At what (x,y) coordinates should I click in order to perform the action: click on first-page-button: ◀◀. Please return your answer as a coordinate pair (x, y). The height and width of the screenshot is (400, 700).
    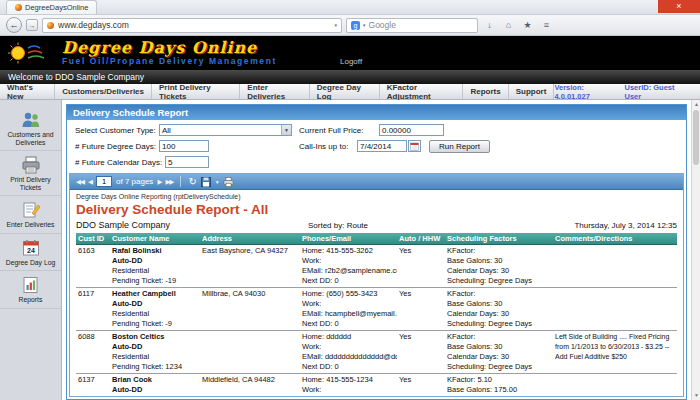
    Looking at the image, I should click on (80, 182).